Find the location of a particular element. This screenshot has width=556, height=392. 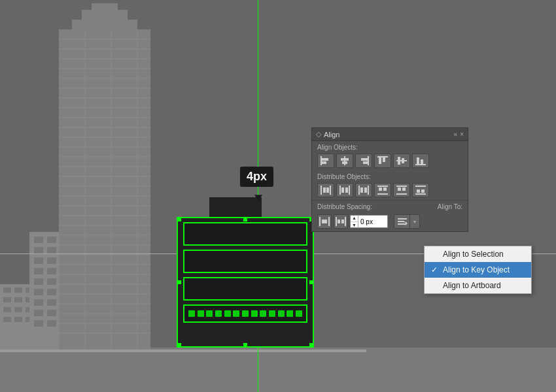

align-to-selection-label: Align to Selection is located at coordinates (474, 254).